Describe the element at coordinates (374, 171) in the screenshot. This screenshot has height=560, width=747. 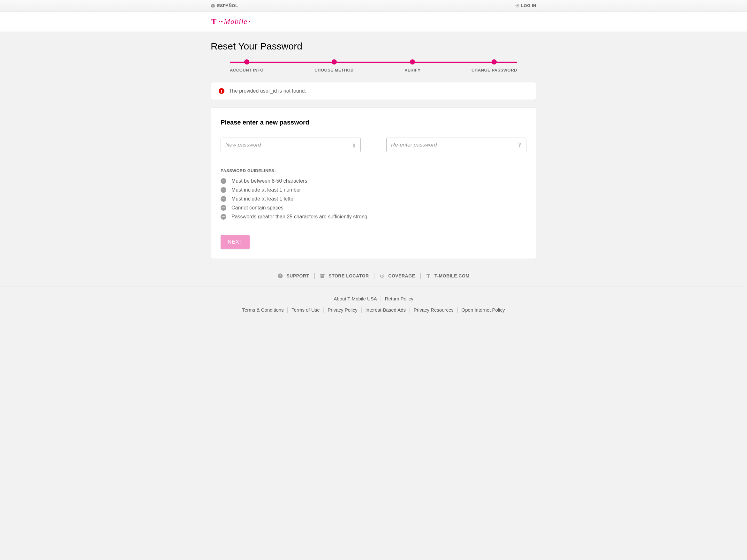
I see `guidelines-heading: PASSWORD GUIDELINES:` at that location.